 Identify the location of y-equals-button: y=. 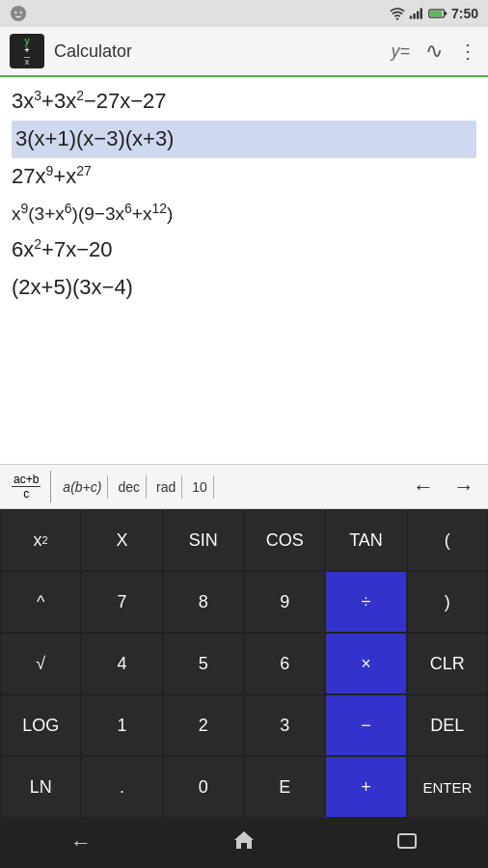
(400, 52).